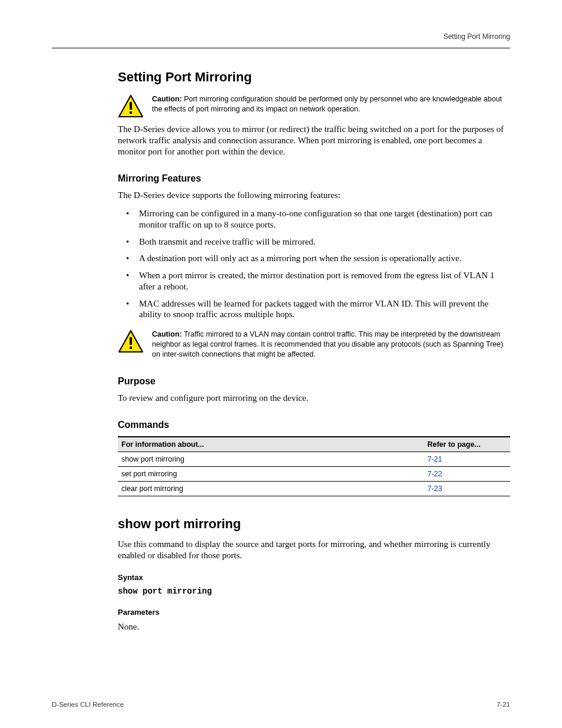  Describe the element at coordinates (467, 460) in the screenshot. I see `table-cell-page: 7-21` at that location.